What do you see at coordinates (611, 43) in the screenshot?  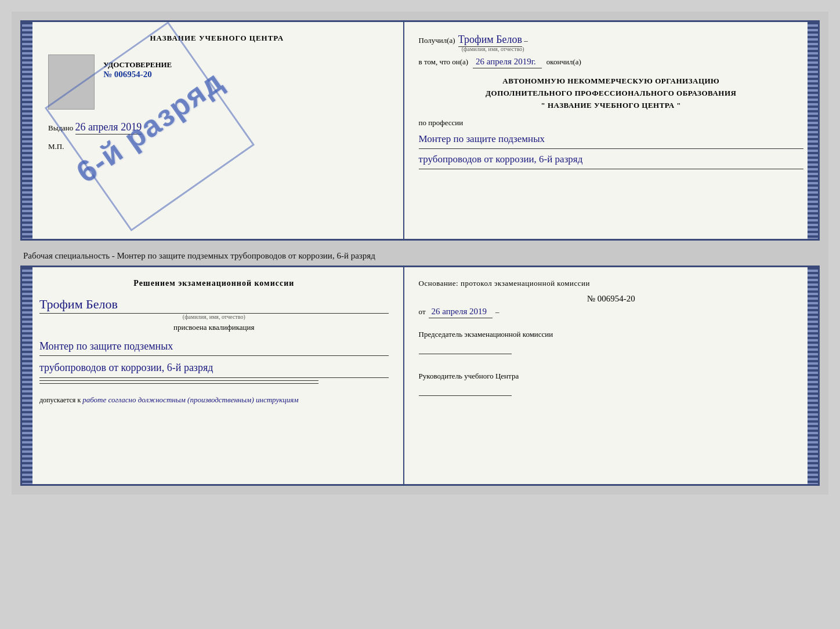 I see `poluchil-line: Получил(а) Трофим Белов – (фамилия, имя,…` at bounding box center [611, 43].